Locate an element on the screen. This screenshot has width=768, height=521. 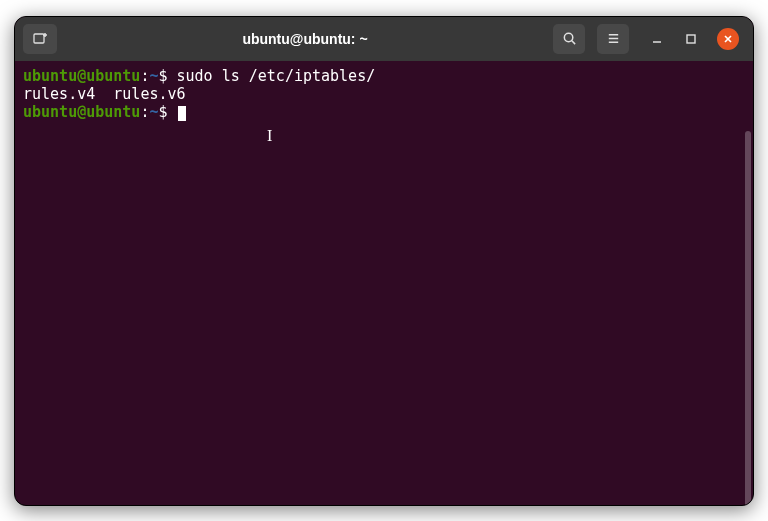
terminal-line: rules.v4 rules.v6 is located at coordinates (384, 94).